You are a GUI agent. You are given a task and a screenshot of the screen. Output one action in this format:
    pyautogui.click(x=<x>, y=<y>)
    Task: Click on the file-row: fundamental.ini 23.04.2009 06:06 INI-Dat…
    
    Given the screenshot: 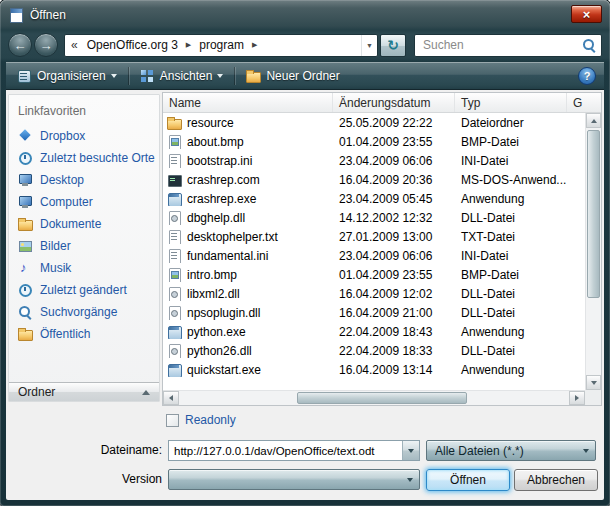 What is the action you would take?
    pyautogui.click(x=374, y=256)
    